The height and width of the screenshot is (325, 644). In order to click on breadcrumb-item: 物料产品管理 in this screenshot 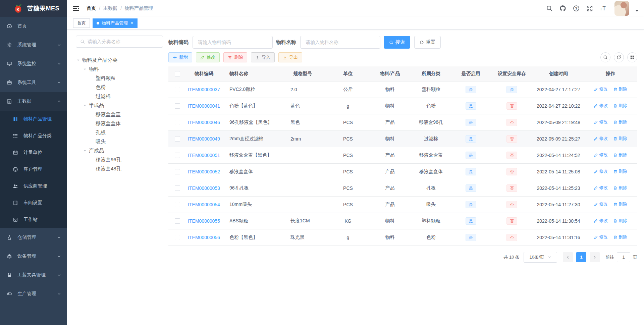, I will do `click(139, 8)`.